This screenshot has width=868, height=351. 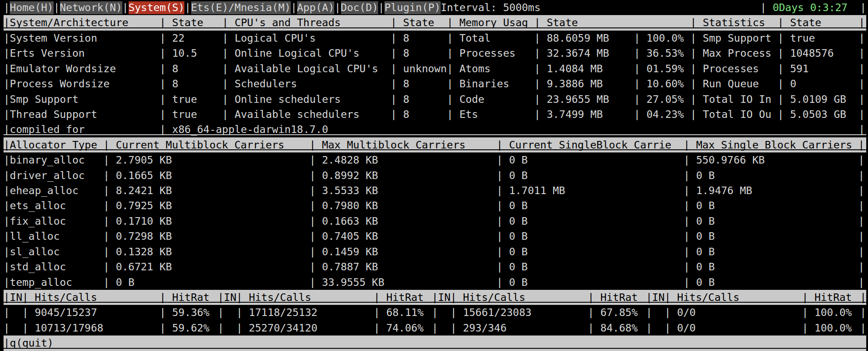 What do you see at coordinates (734, 23) in the screenshot?
I see `system-header-cell: | Statistics` at bounding box center [734, 23].